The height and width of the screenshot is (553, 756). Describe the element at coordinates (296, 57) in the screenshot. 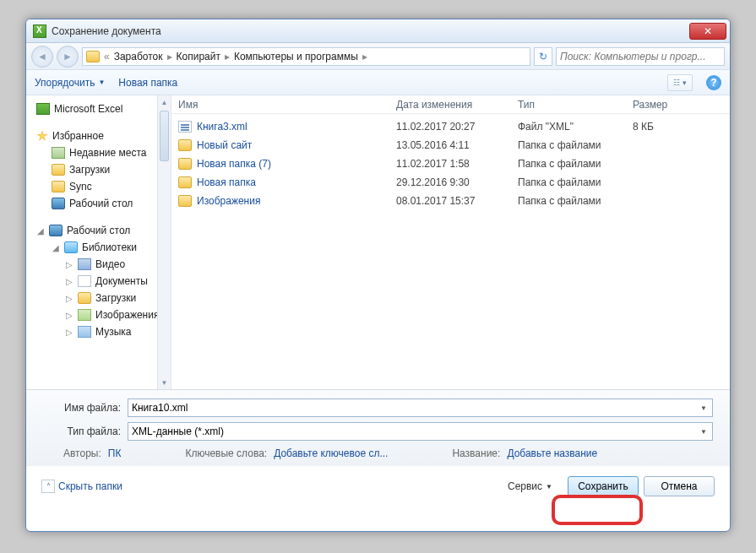

I see `breadcrumb-item: Компьютеры и программы` at that location.